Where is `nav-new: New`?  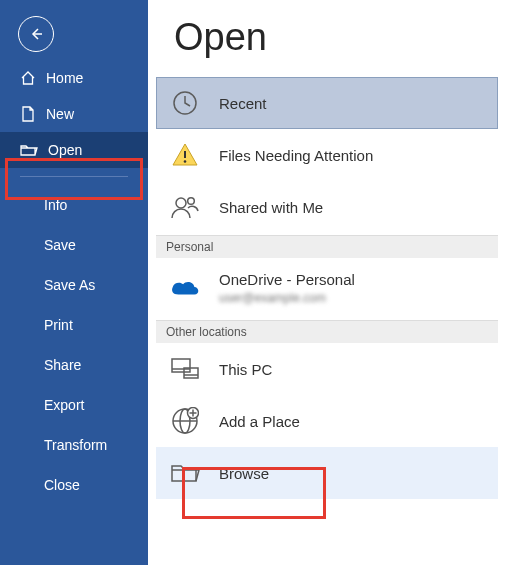 nav-new: New is located at coordinates (74, 114).